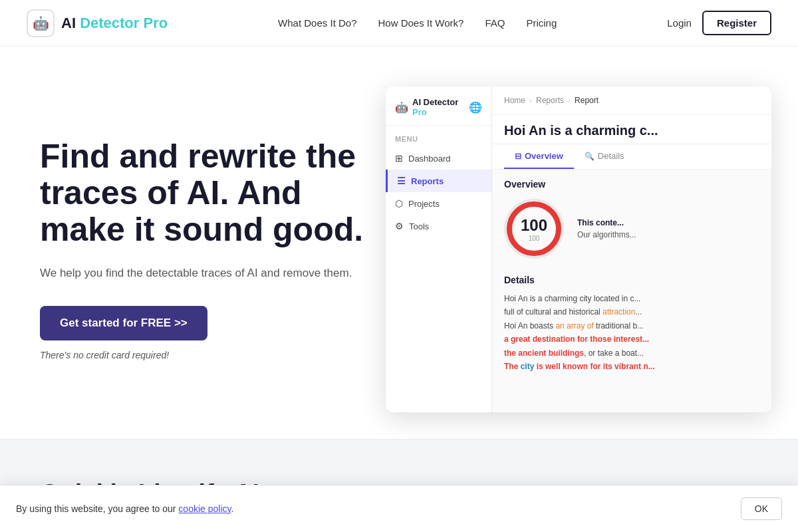 The height and width of the screenshot is (532, 798). I want to click on nav-faq: FAQ, so click(495, 23).